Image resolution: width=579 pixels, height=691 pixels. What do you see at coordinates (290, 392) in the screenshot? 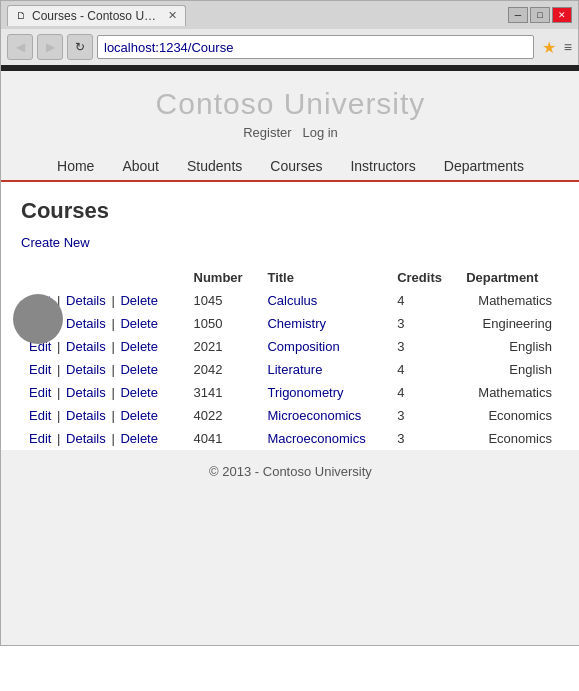
I see `table-row: Edit | Details | Delete3141Trigonometry4…` at bounding box center [290, 392].